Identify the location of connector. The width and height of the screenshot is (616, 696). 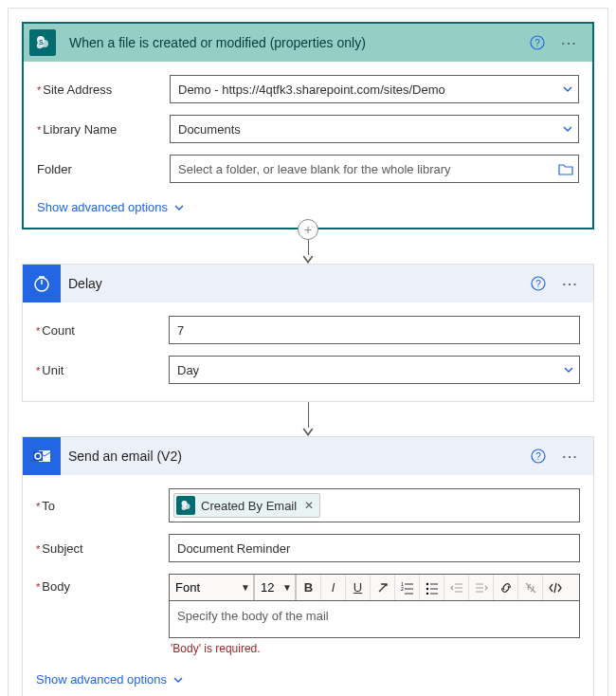
(308, 419).